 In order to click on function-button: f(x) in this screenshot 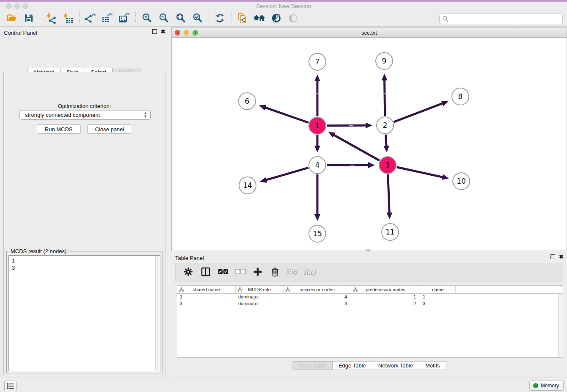, I will do `click(310, 272)`.